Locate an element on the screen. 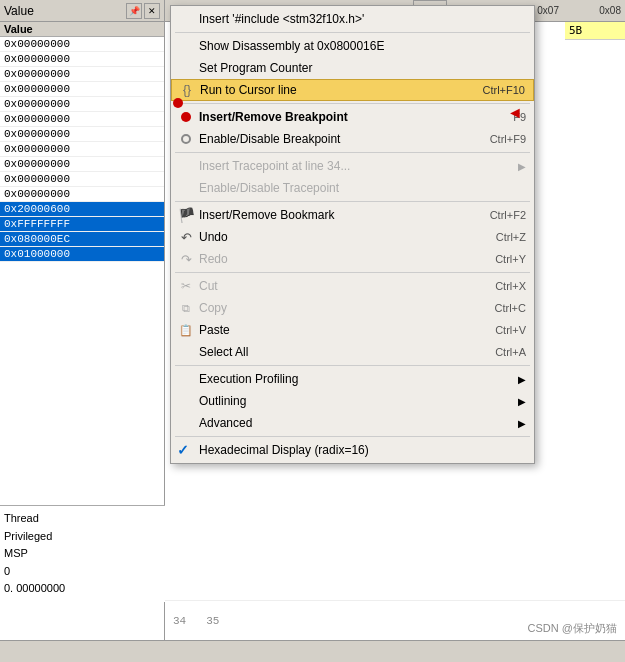 This screenshot has height=662, width=625. insert-bookmark-shortcut: Ctrl+F2 is located at coordinates (508, 215).